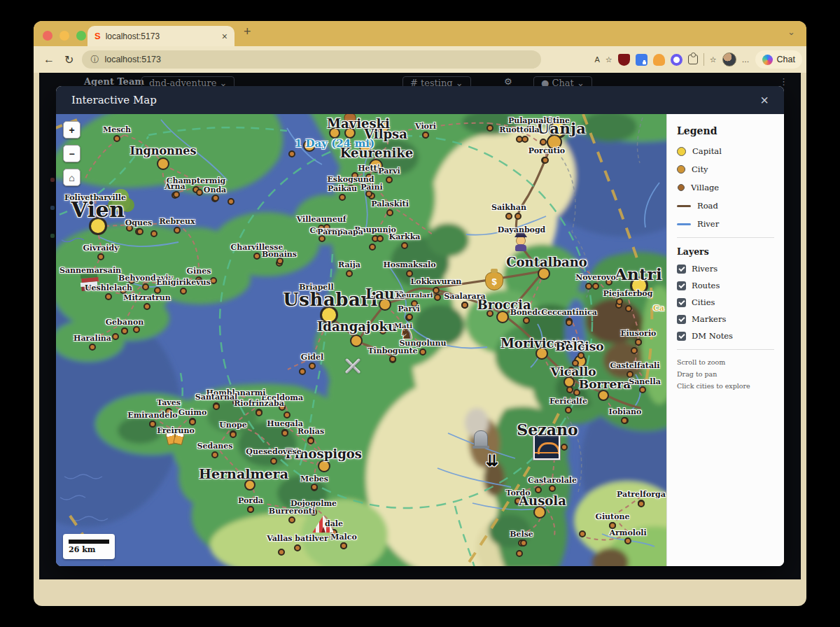 The width and height of the screenshot is (840, 627). Describe the element at coordinates (725, 286) in the screenshot. I see `layer-toggle-routes: Routes` at that location.